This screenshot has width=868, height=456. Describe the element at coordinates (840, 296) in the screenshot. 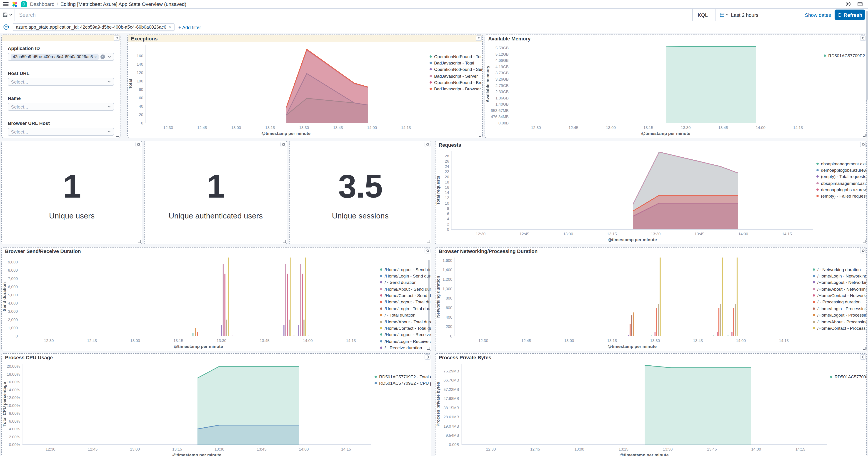

I see `legend-item: /Home/Contact - Networking ...` at that location.